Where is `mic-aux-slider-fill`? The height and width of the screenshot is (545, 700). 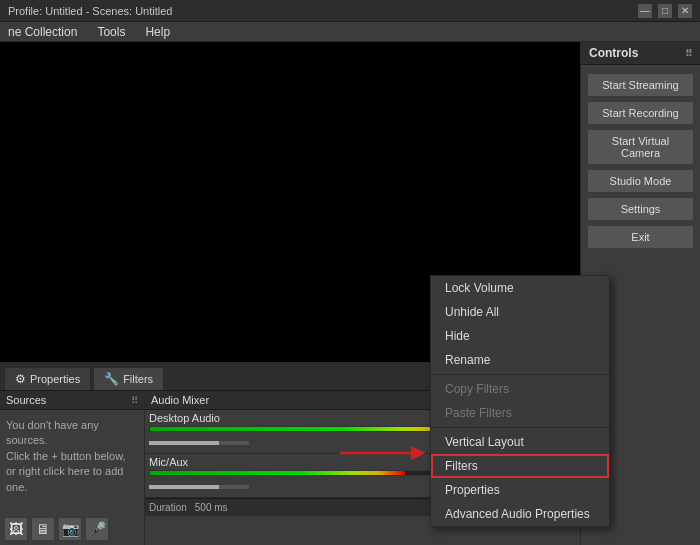 mic-aux-slider-fill is located at coordinates (184, 487).